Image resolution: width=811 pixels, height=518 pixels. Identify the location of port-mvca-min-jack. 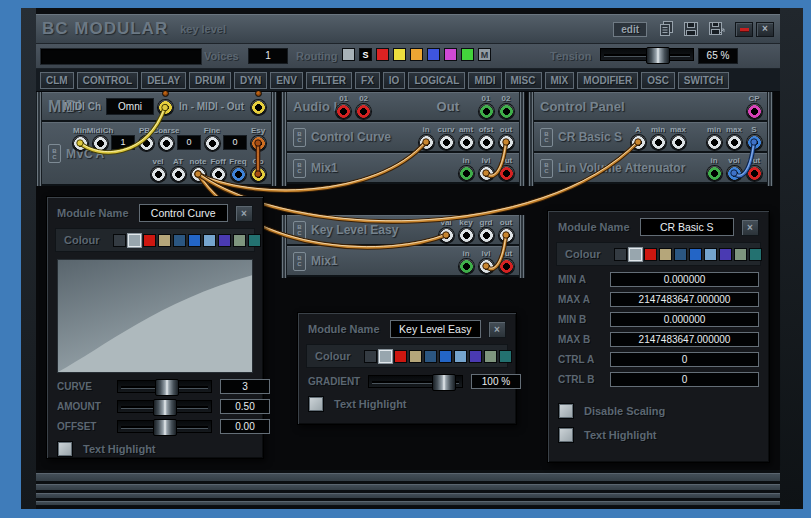
(80, 144).